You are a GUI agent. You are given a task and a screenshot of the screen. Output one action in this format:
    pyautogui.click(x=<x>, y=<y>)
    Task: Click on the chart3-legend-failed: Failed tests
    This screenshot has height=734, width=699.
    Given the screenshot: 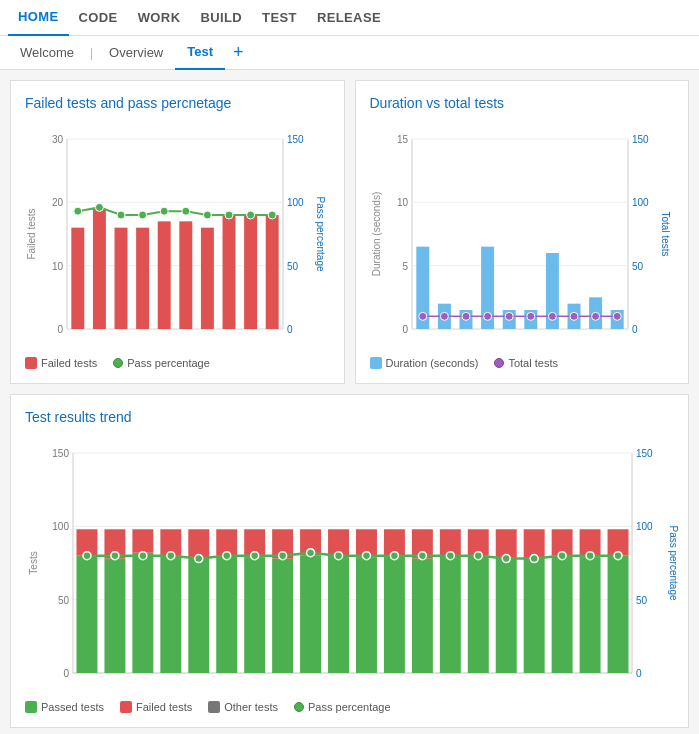 What is the action you would take?
    pyautogui.click(x=156, y=707)
    